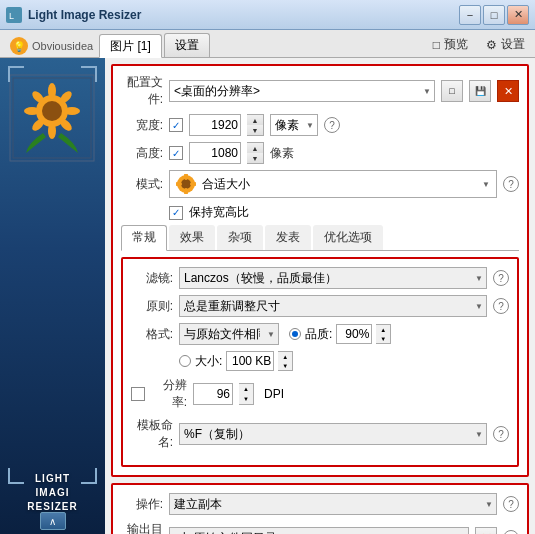 Image resolution: width=535 pixels, height=534 pixels. What do you see at coordinates (320, 334) in the screenshot?
I see `format-row: 格式: 与原始文件相同 品质: ▲ ▼` at bounding box center [320, 334].